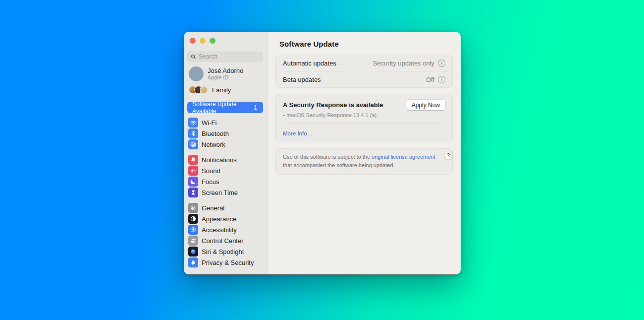 The height and width of the screenshot is (320, 644). Describe the element at coordinates (226, 153) in the screenshot. I see `sidebar: José Adorno Apple ID Family Software Upd…` at that location.